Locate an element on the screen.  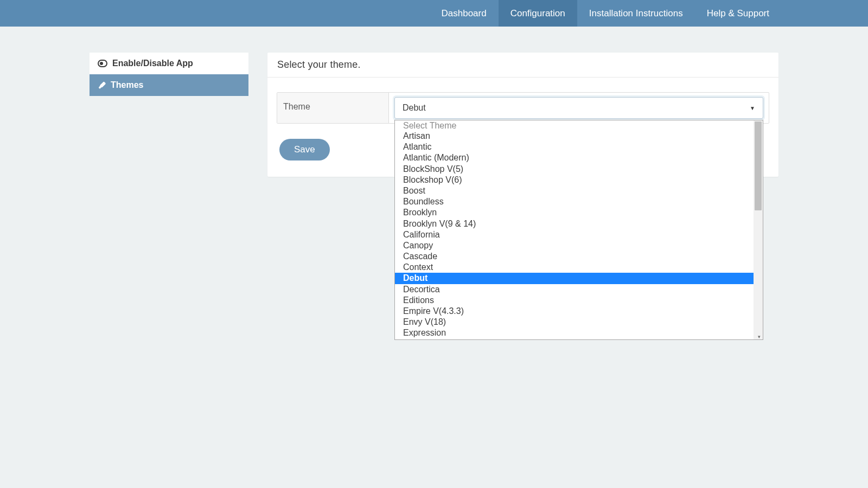
panel-title: Select your theme. is located at coordinates (523, 65).